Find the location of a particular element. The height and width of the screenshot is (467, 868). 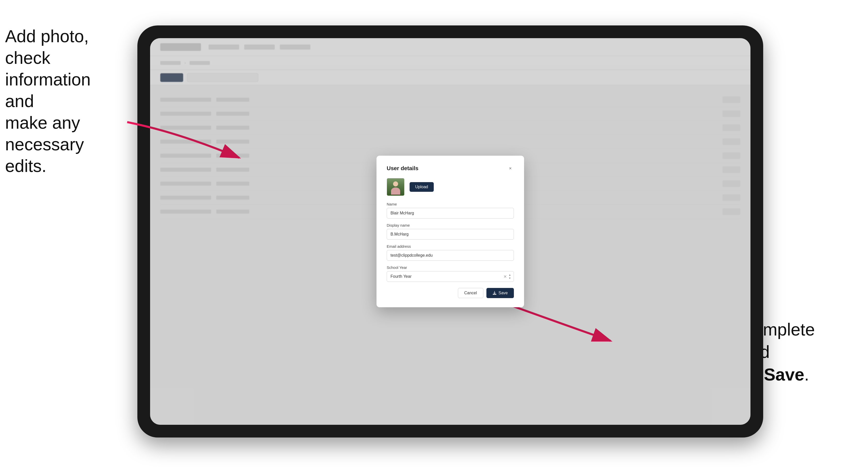

email-label: Email address is located at coordinates (450, 247).